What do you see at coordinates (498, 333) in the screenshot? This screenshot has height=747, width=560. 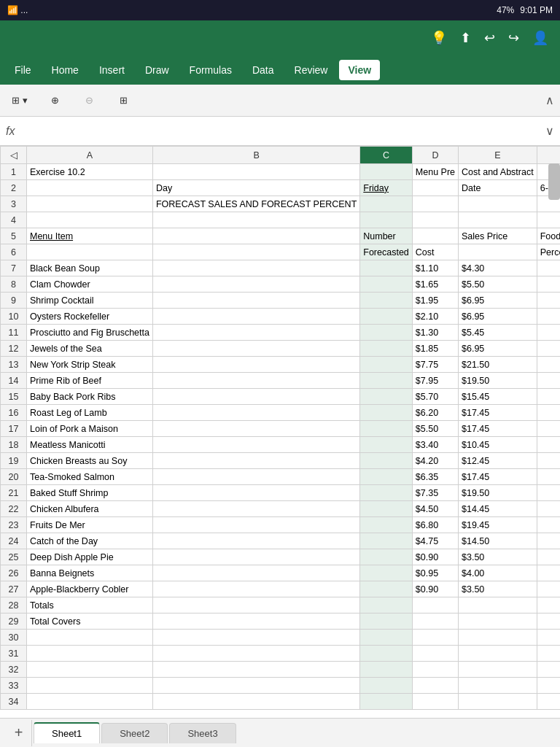 I see `cell-11-e: $5.45` at bounding box center [498, 333].